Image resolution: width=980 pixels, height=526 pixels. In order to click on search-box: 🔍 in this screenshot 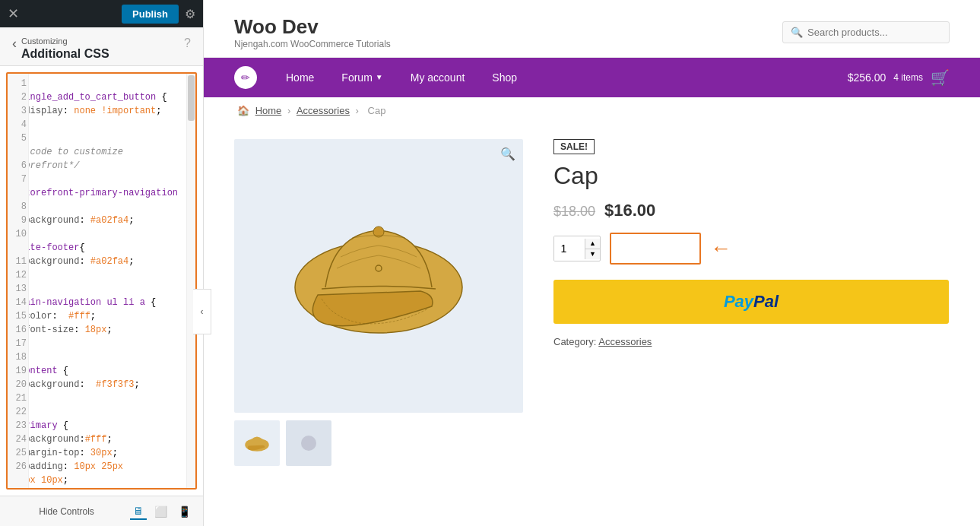, I will do `click(866, 32)`.